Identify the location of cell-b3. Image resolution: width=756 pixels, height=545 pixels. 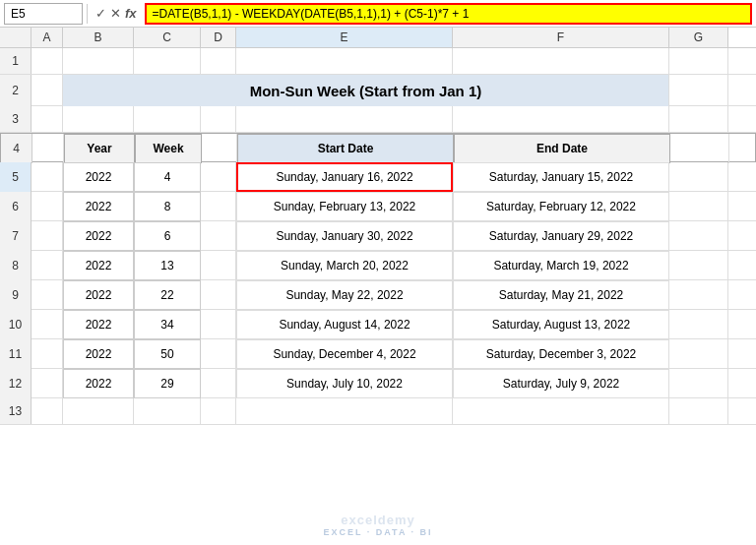
(98, 119).